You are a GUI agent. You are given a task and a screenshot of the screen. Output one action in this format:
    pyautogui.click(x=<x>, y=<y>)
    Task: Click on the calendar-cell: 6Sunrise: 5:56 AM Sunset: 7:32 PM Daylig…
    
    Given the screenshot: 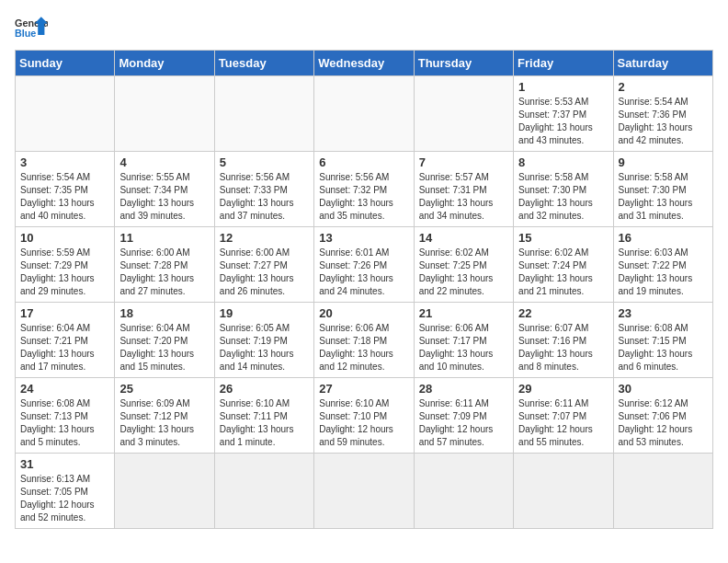 What is the action you would take?
    pyautogui.click(x=364, y=190)
    